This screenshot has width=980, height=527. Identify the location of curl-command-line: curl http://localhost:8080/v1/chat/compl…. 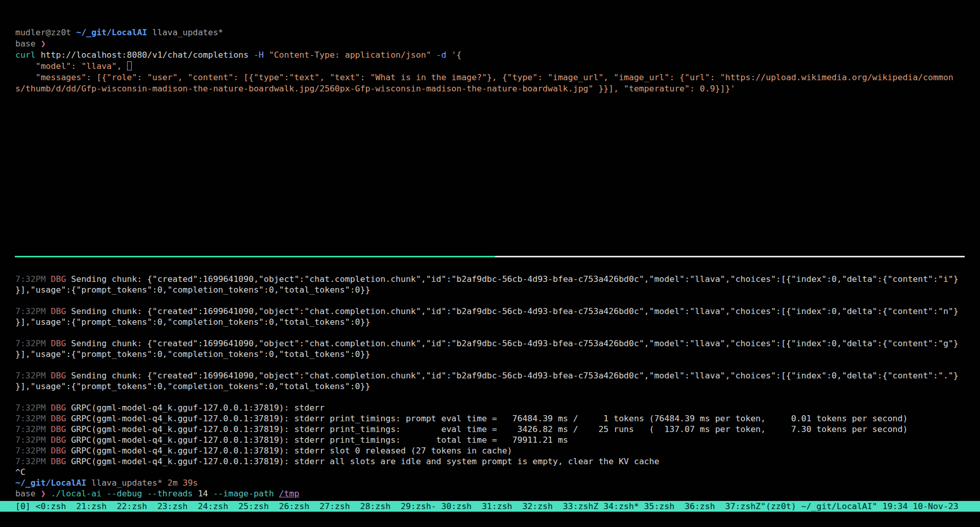
(484, 55).